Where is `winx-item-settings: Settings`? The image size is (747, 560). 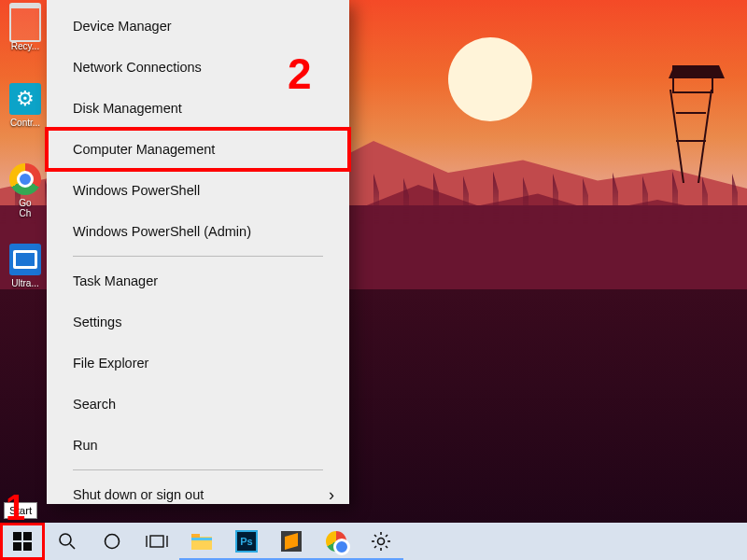 winx-item-settings: Settings is located at coordinates (198, 322).